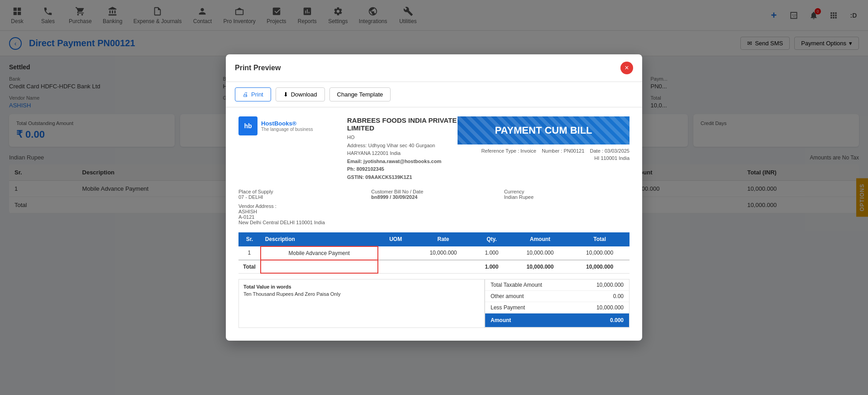 The image size is (868, 395). Describe the element at coordinates (544, 149) in the screenshot. I see `bill-title-section: PAYMENT CUM BILL Reference Type : Invoic…` at that location.